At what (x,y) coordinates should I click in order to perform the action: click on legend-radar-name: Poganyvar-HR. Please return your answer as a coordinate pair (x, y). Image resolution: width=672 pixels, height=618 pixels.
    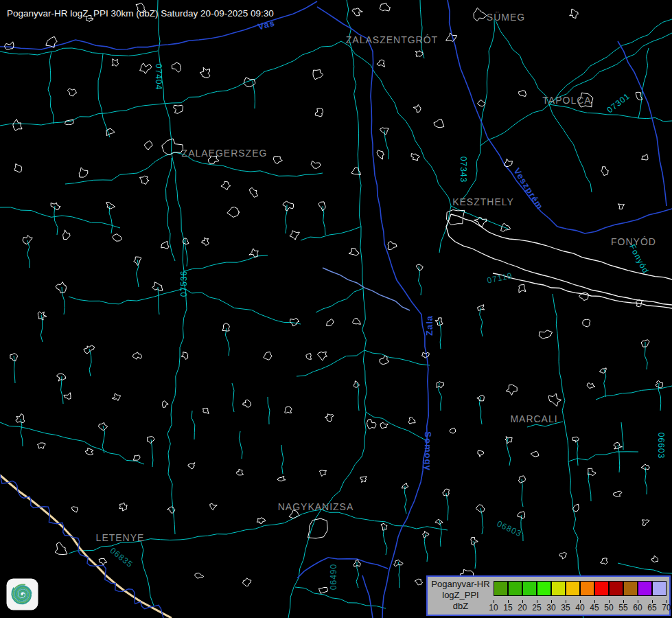
    Looking at the image, I should click on (461, 584).